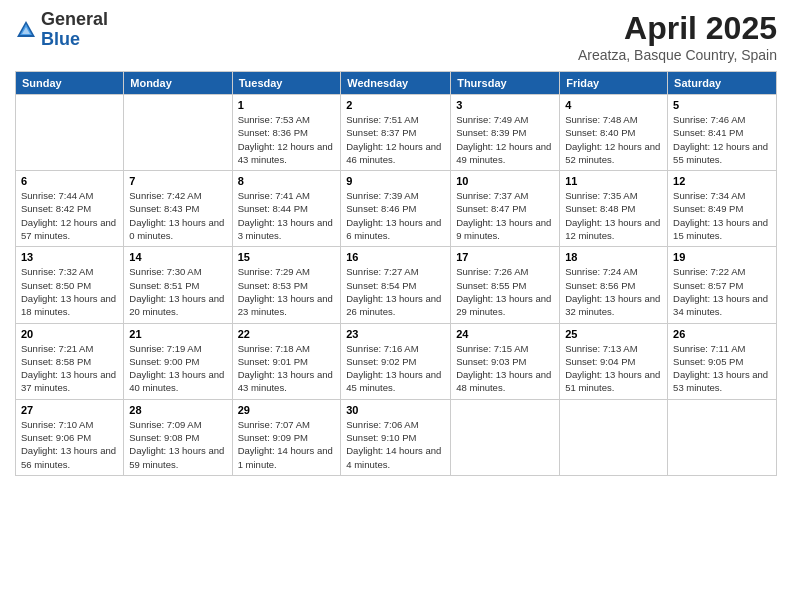  What do you see at coordinates (614, 209) in the screenshot?
I see `day-cell-1-5: 11Sunrise: 7:35 AMSunset: 8:48 PMDayligh…` at bounding box center [614, 209].